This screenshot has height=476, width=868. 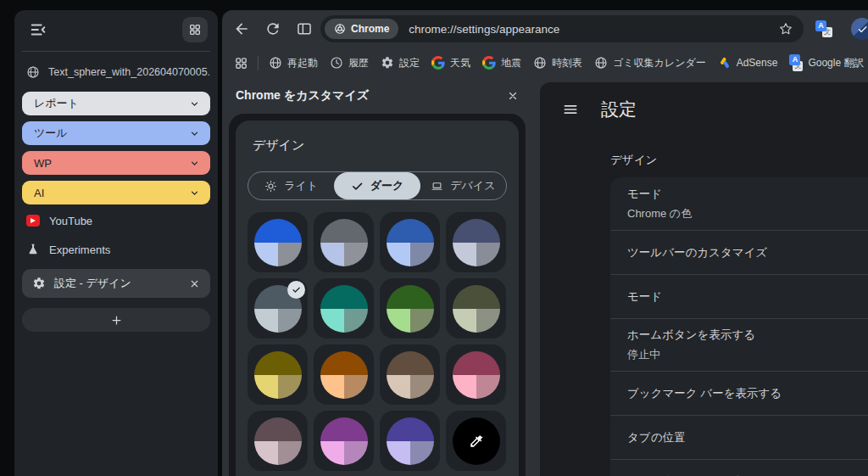 What do you see at coordinates (473, 186) in the screenshot?
I see `segment-label: デバイス` at bounding box center [473, 186].